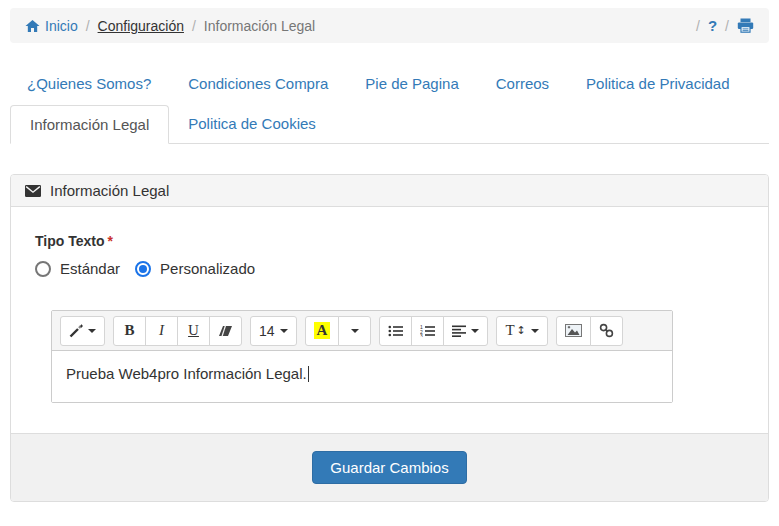 This screenshot has height=526, width=779. What do you see at coordinates (194, 330) in the screenshot?
I see `underline-label: U` at bounding box center [194, 330].